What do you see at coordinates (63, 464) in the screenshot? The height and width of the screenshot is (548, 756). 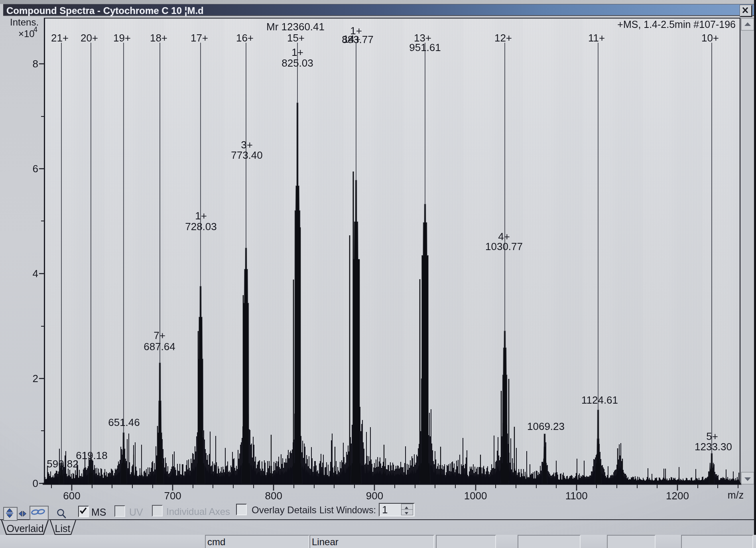 I see `svg-text: 590.82` at bounding box center [63, 464].